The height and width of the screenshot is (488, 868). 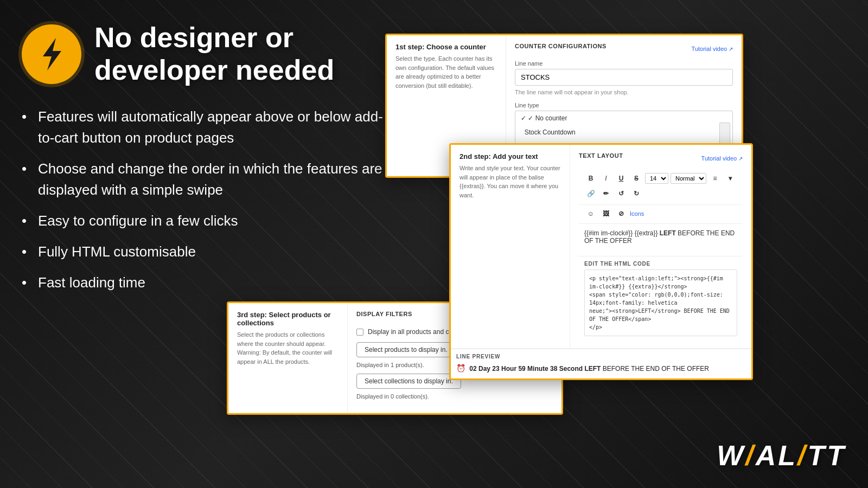 What do you see at coordinates (591, 214) in the screenshot?
I see `emoji-btn: ☺` at bounding box center [591, 214].